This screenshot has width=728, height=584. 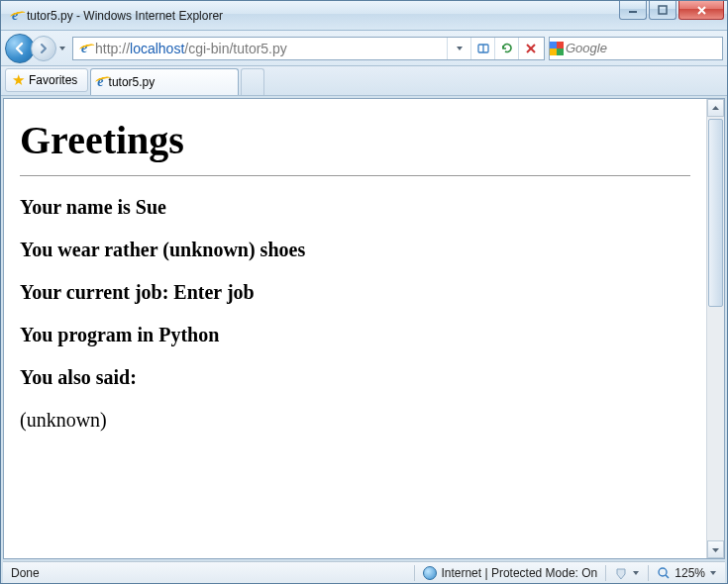 What do you see at coordinates (253, 81) in the screenshot?
I see `new-tab-button` at bounding box center [253, 81].